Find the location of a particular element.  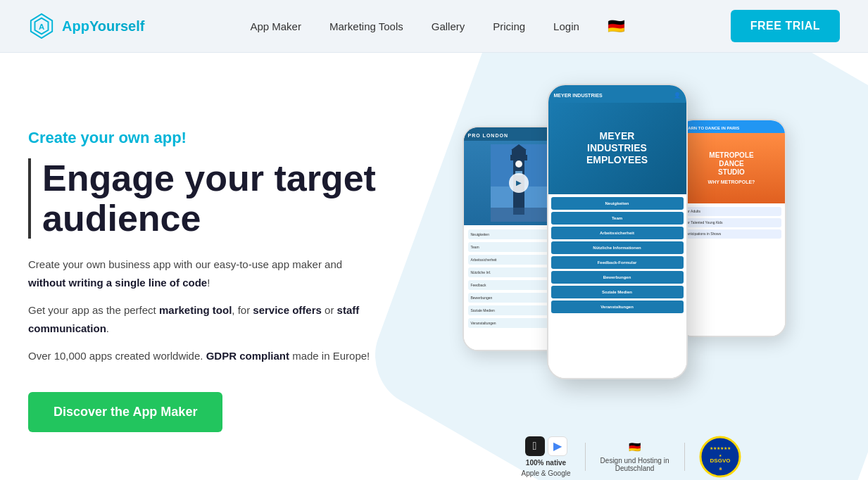

german-flag-black: 🇩🇪 is located at coordinates (635, 447).